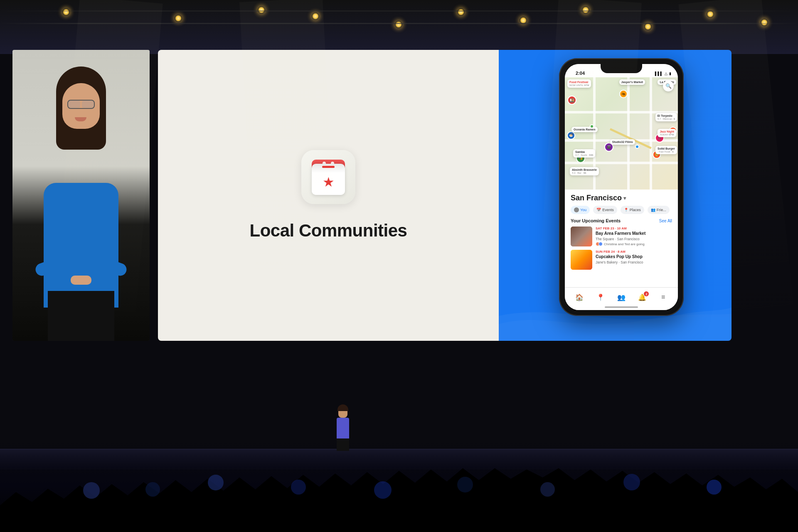  Describe the element at coordinates (328, 182) in the screenshot. I see `calendar-star-icon: ★` at that location.